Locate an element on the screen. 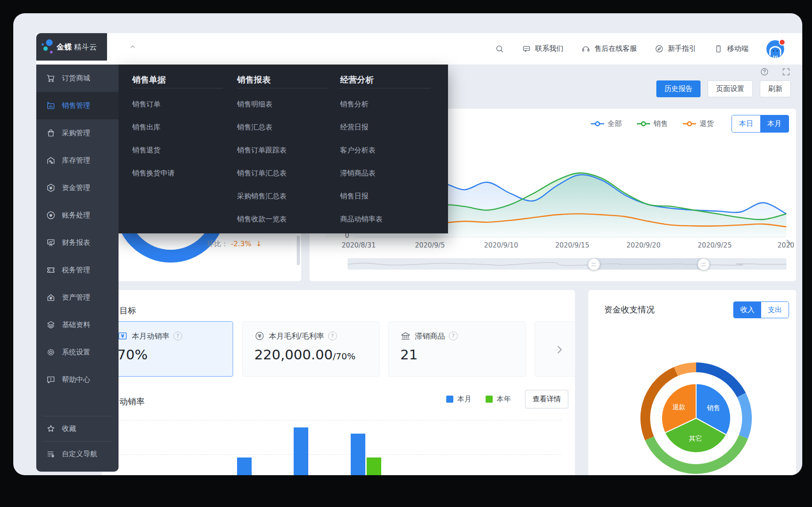 This screenshot has height=507, width=812. stat-card-gross-profit: ¥ 本月毛利/毛利率 ? 220,000.00/70% is located at coordinates (311, 349).